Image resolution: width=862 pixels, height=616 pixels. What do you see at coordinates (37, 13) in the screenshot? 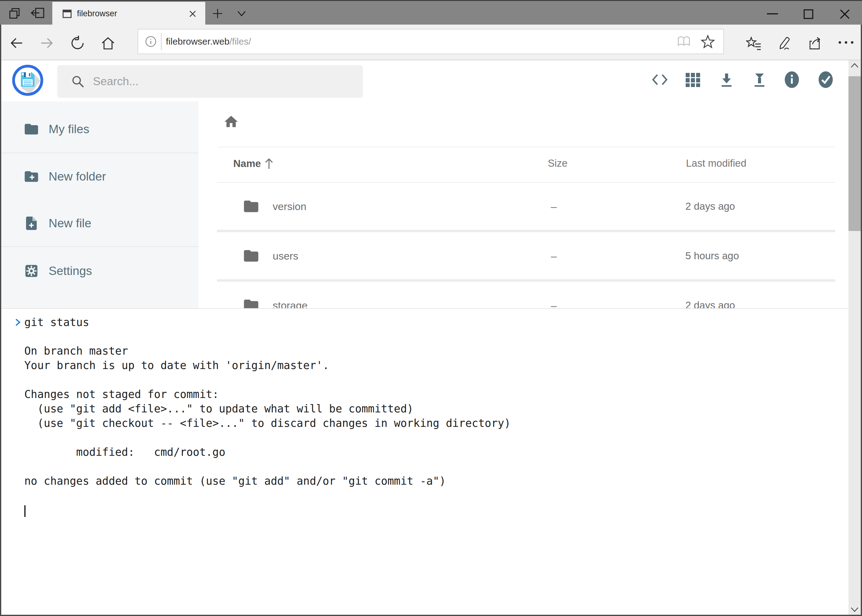
I see `set-tabs-aside-icon` at bounding box center [37, 13].